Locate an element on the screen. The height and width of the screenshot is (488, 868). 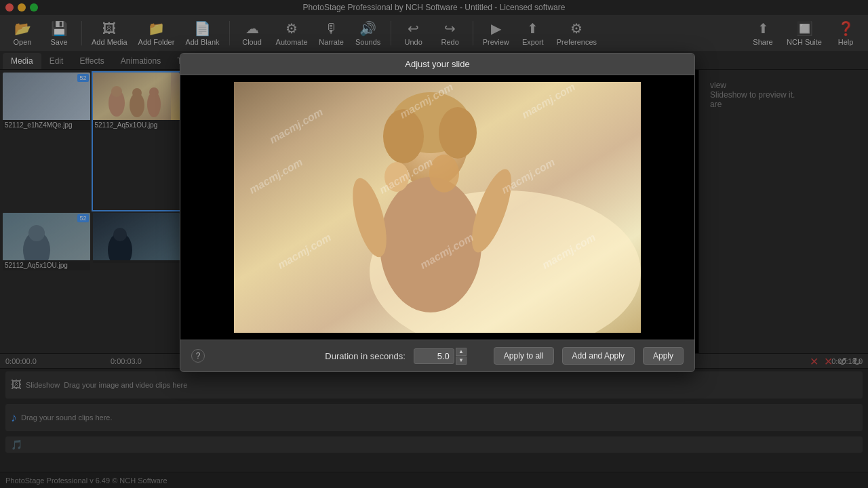
duration-input-wrap: ▲ ▼ is located at coordinates (440, 357).